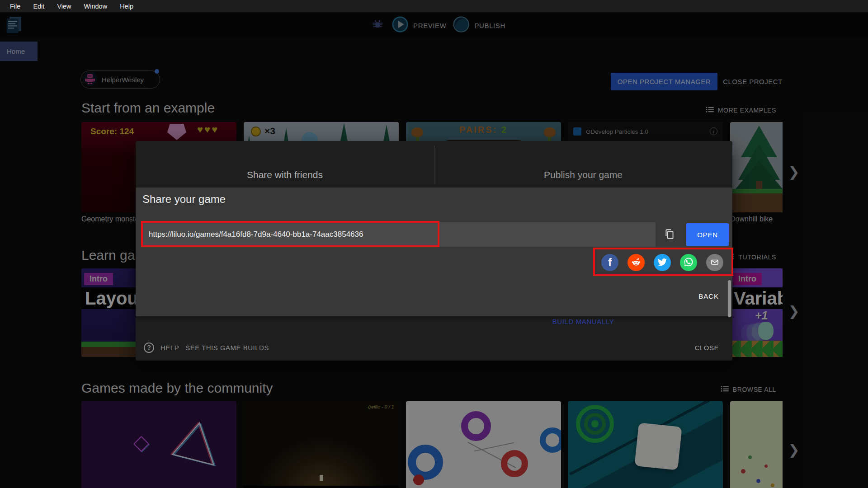 This screenshot has height=488, width=868. I want to click on facebook-share-button: f, so click(610, 263).